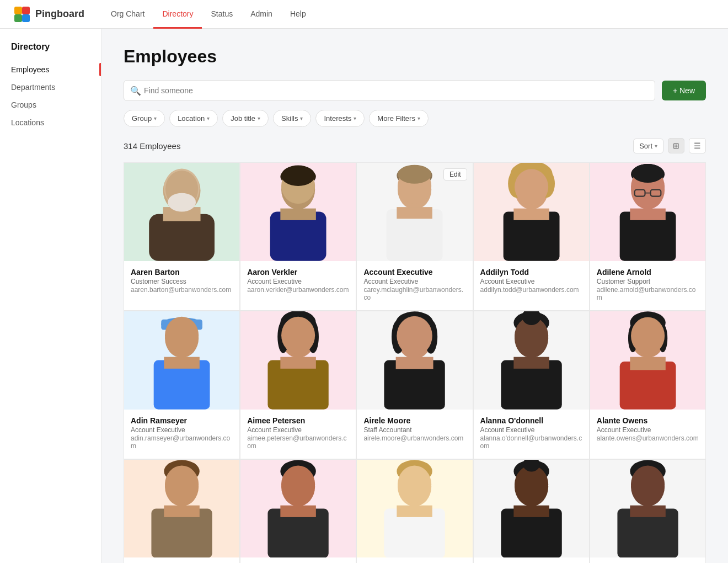  What do you see at coordinates (415, 56) in the screenshot?
I see `page-title: Employees` at bounding box center [415, 56].